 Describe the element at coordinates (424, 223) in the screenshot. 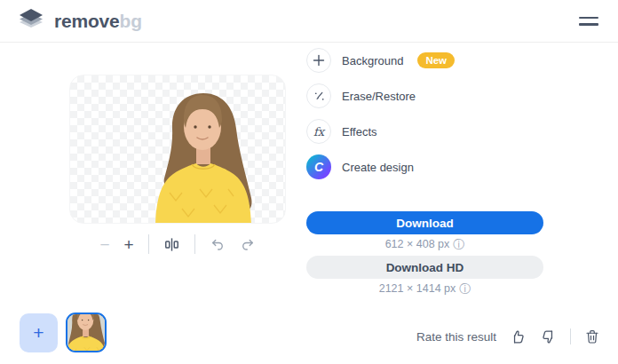

I see `download-button: Download` at that location.